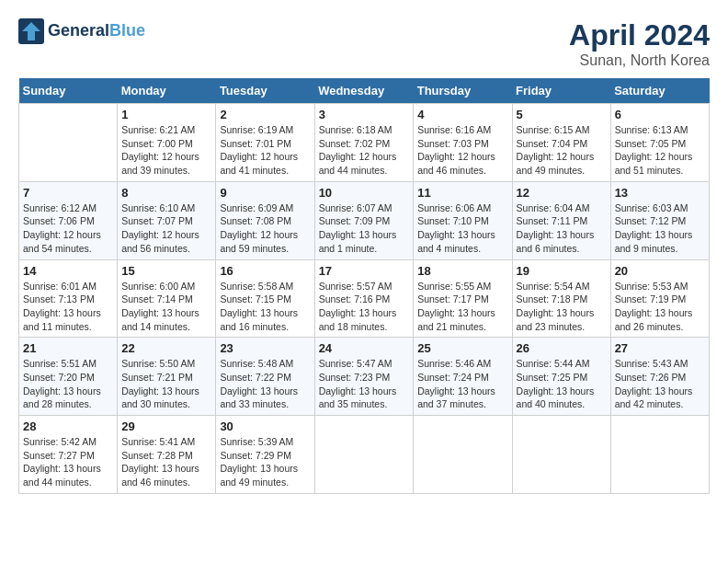 The image size is (728, 563). I want to click on day-number: 30, so click(265, 427).